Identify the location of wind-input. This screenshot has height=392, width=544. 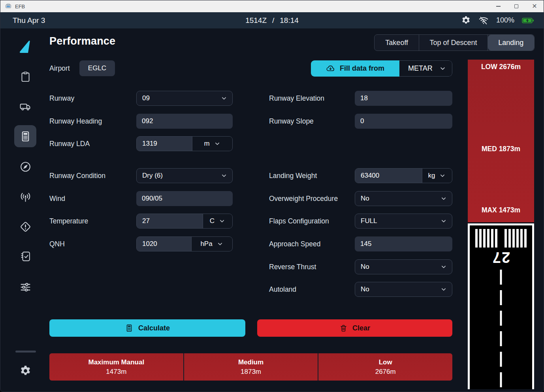
(184, 199).